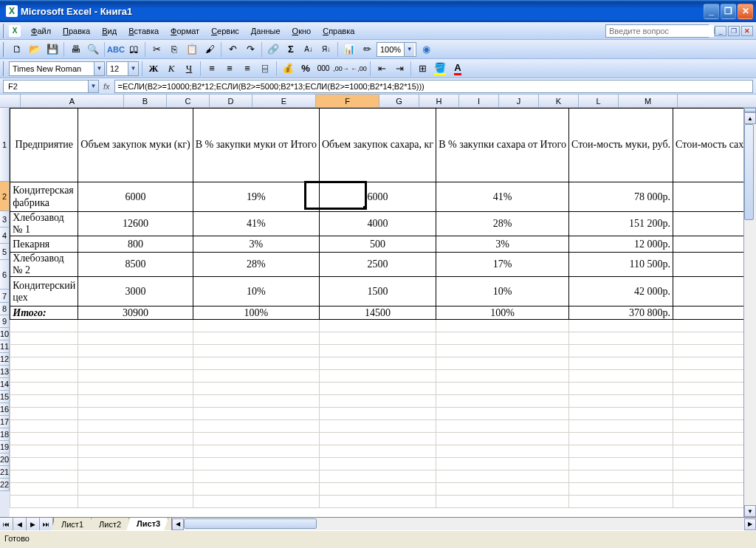  I want to click on increase-decimal-icon: ,00→, so click(341, 69).